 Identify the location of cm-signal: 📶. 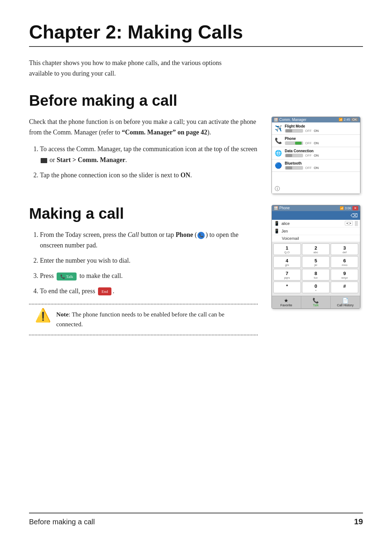
(340, 120).